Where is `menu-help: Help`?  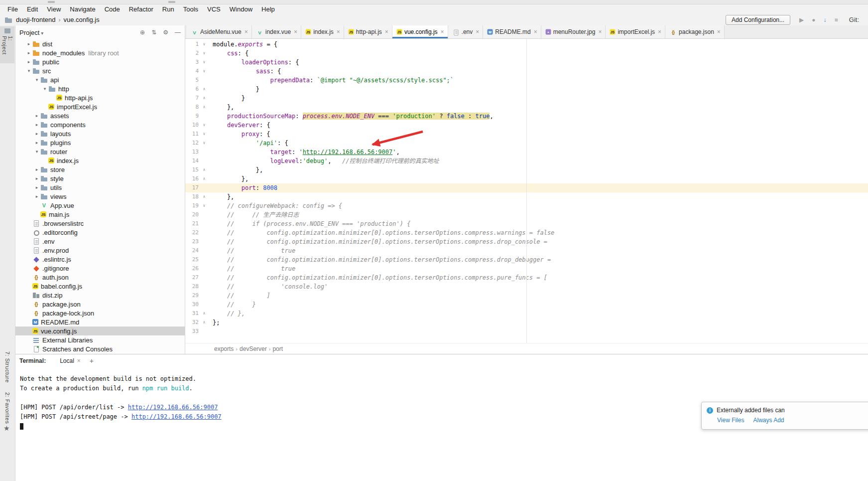 menu-help: Help is located at coordinates (268, 9).